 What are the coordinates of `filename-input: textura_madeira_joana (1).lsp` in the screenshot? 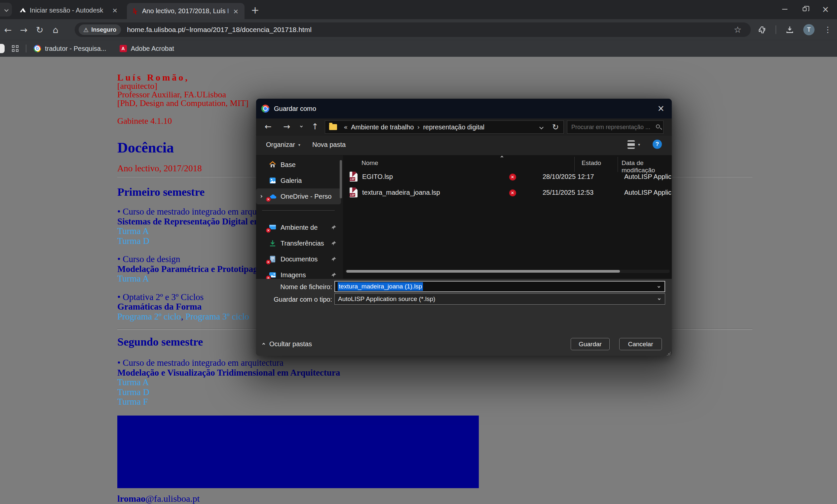 It's located at (500, 286).